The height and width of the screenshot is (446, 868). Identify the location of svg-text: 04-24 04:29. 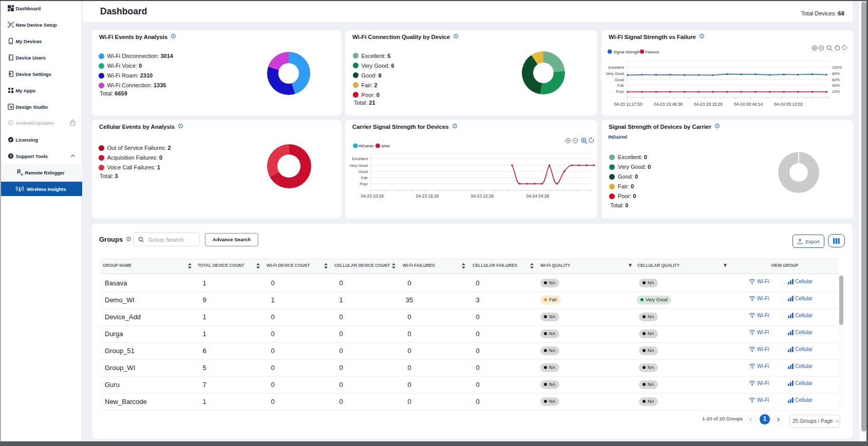
(538, 196).